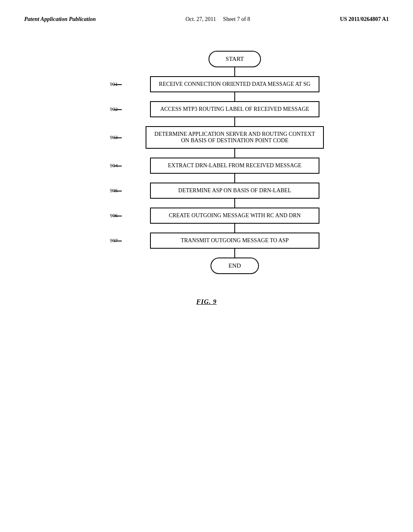 Image resolution: width=413 pixels, height=532 pixels. Describe the element at coordinates (94, 216) in the screenshot. I see `step-906-label: 906` at that location.